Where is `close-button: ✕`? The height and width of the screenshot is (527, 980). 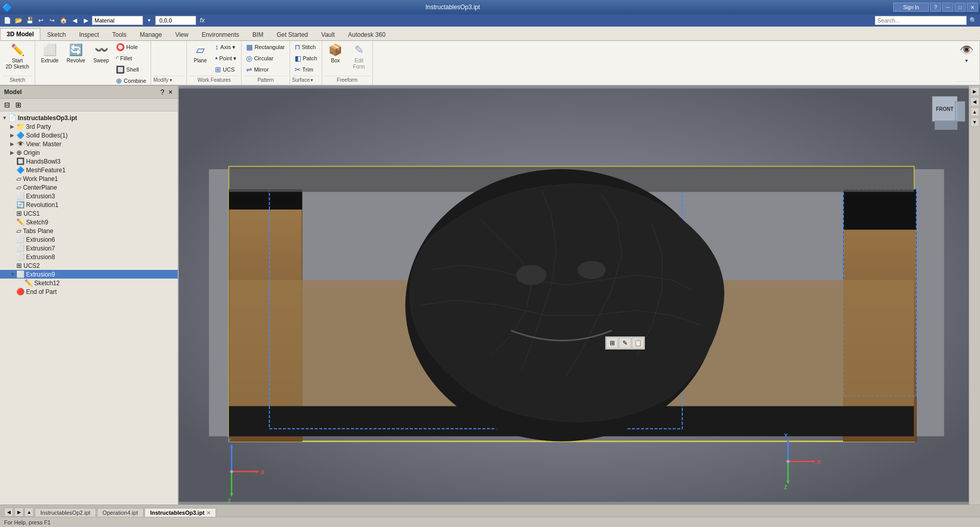
close-button: ✕ is located at coordinates (972, 7).